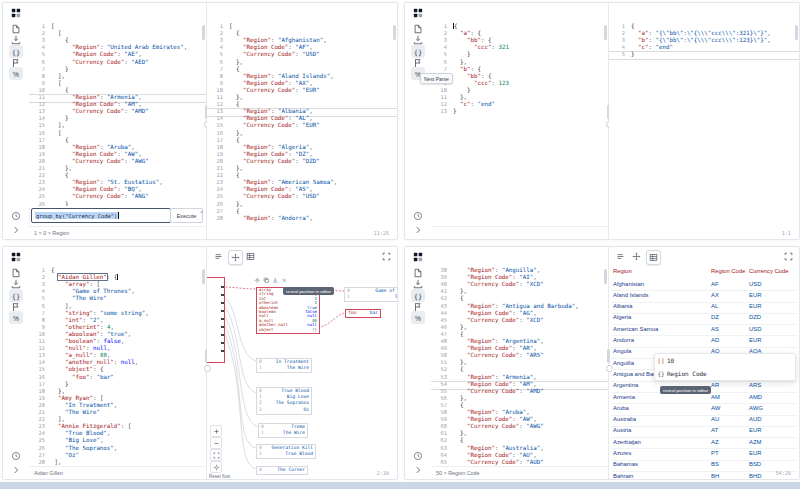  Describe the element at coordinates (118, 168) in the screenshot. I see `code-line: 21 },` at that location.